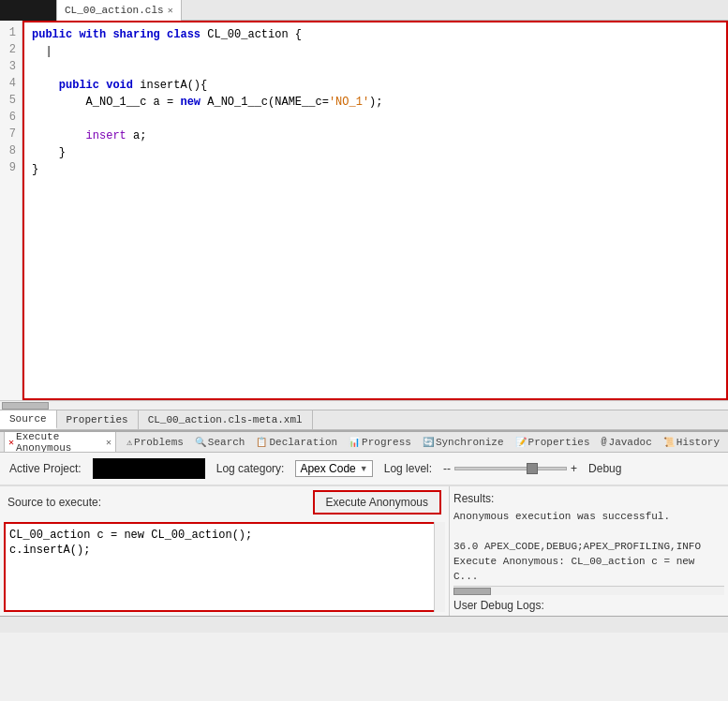 The width and height of the screenshot is (728, 701). I want to click on javadoc-icon: @, so click(604, 442).